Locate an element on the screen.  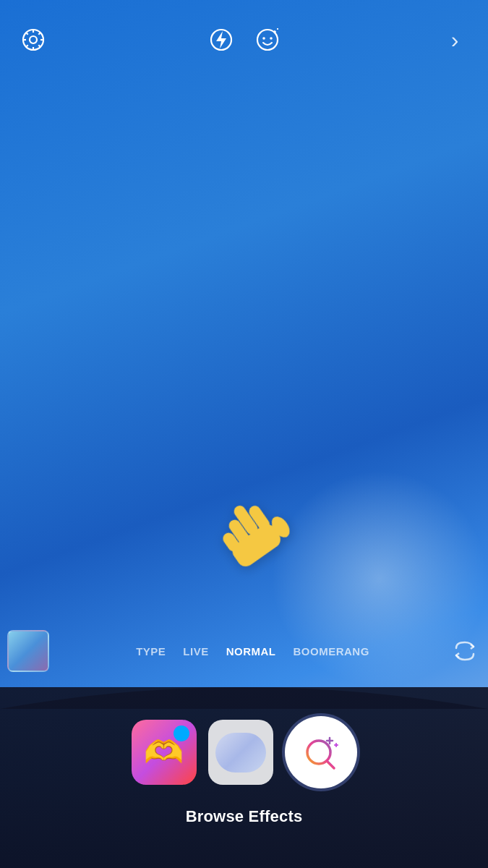
flip-camera-button is located at coordinates (465, 651).